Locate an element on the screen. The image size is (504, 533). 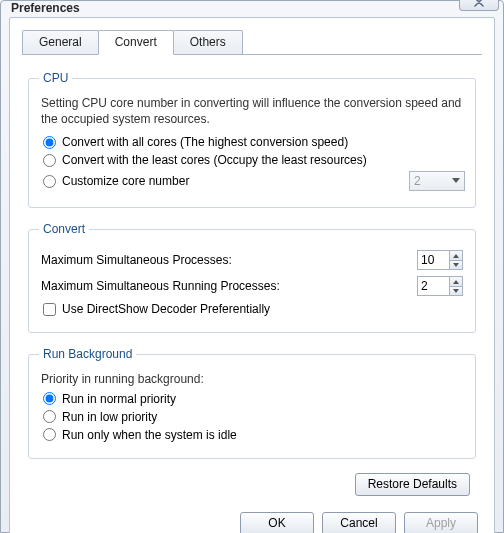
tab-general: General is located at coordinates (60, 42).